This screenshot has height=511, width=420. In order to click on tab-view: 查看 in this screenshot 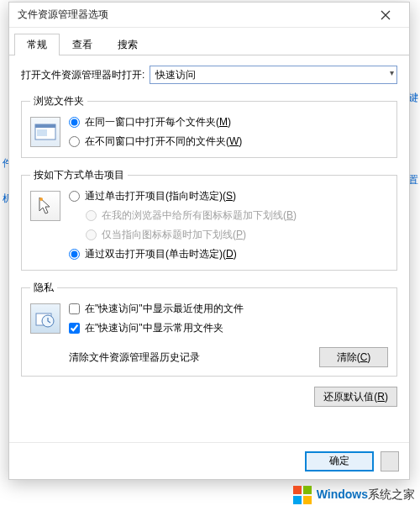, I will do `click(82, 45)`.